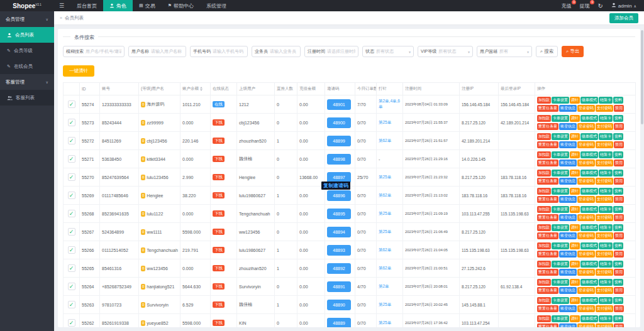 This screenshot has height=331, width=644. I want to click on invite-code-button: 48896, so click(339, 196).